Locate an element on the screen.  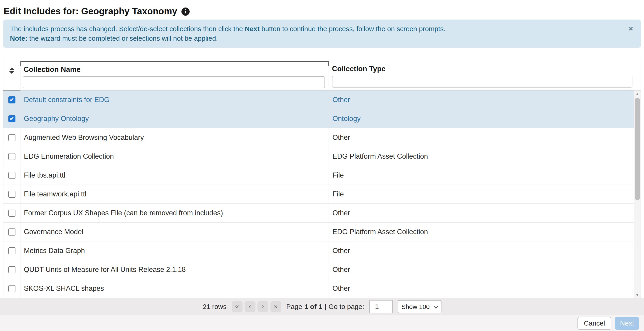
pagination-bar: 21 rows « ‹ › » Page 1 of 1 | Go to page… is located at coordinates (322, 307).